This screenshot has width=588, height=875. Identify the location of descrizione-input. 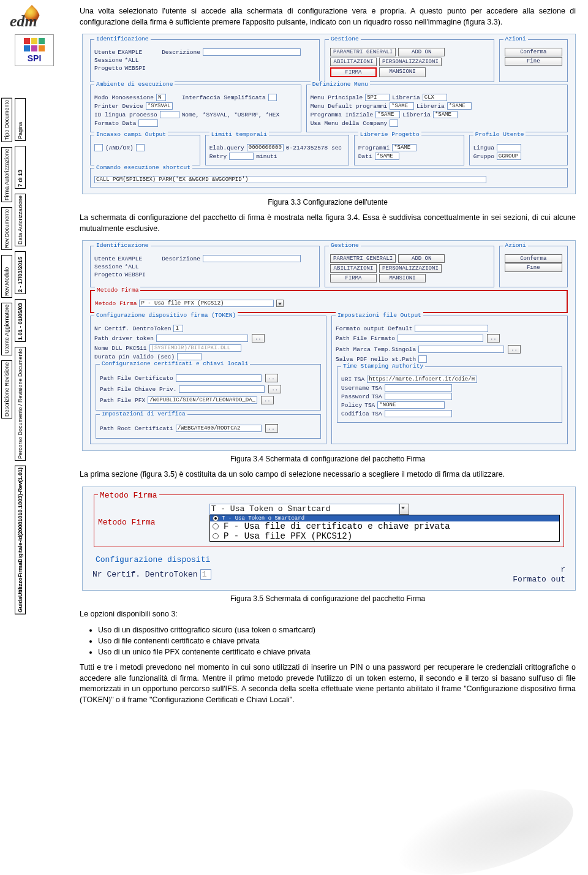
(252, 52).